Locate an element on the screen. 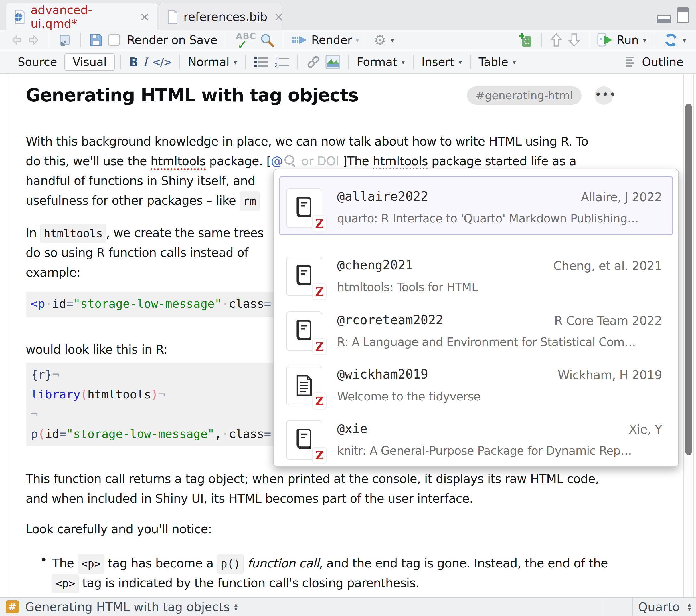 The width and height of the screenshot is (696, 616). svg-text: 1 is located at coordinates (276, 59).